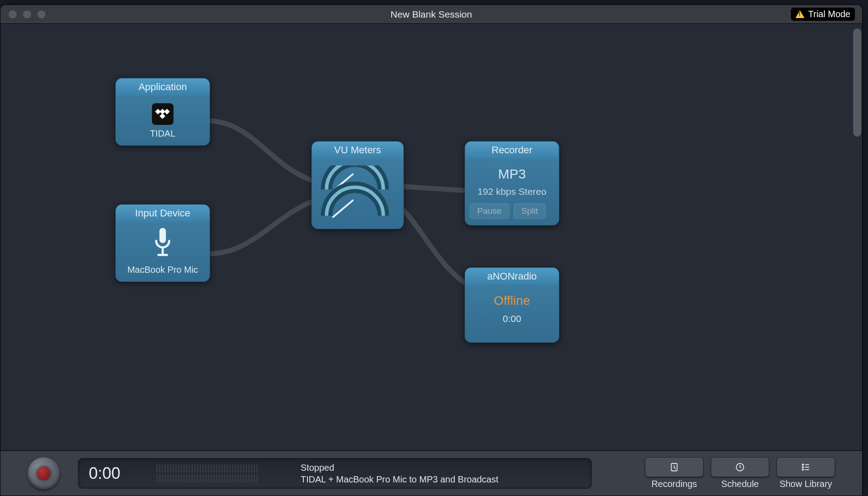 This screenshot has width=868, height=496. Describe the element at coordinates (740, 467) in the screenshot. I see `clock-icon` at that location.